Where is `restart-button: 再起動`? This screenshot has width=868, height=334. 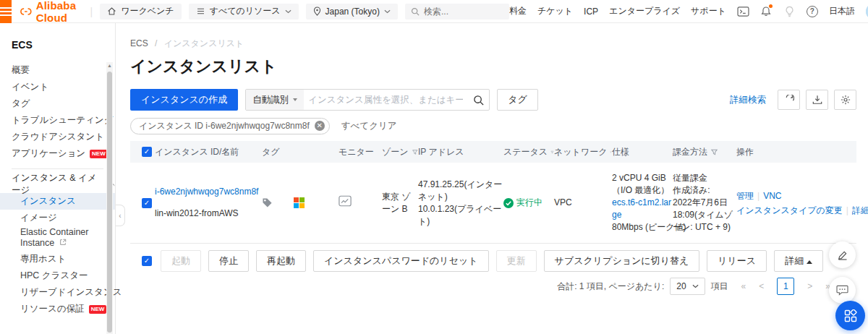 restart-button: 再起動 is located at coordinates (281, 261).